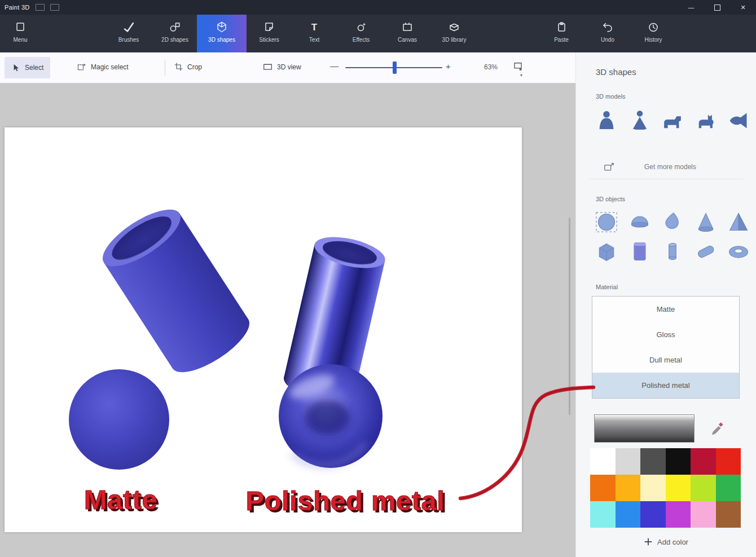 Image resolution: width=756 pixels, height=557 pixels. What do you see at coordinates (673, 121) in the screenshot?
I see `model-dog-button` at bounding box center [673, 121].